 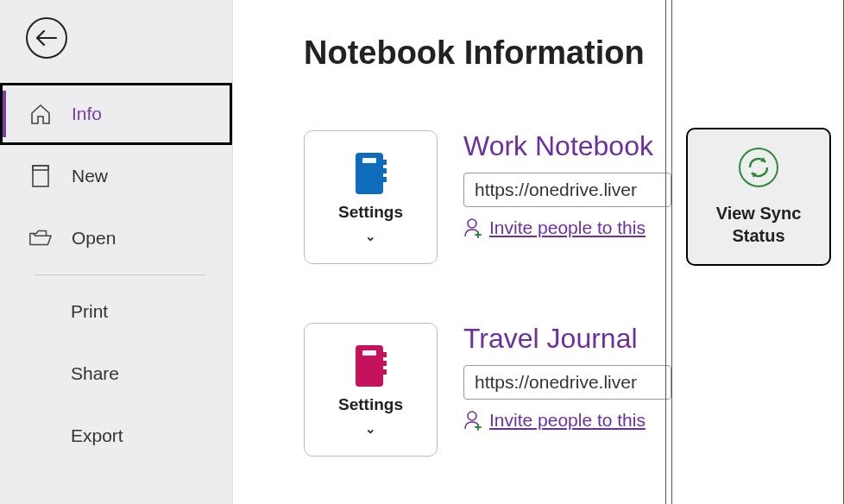 I want to click on notebook-title: Travel Journal, so click(x=568, y=338).